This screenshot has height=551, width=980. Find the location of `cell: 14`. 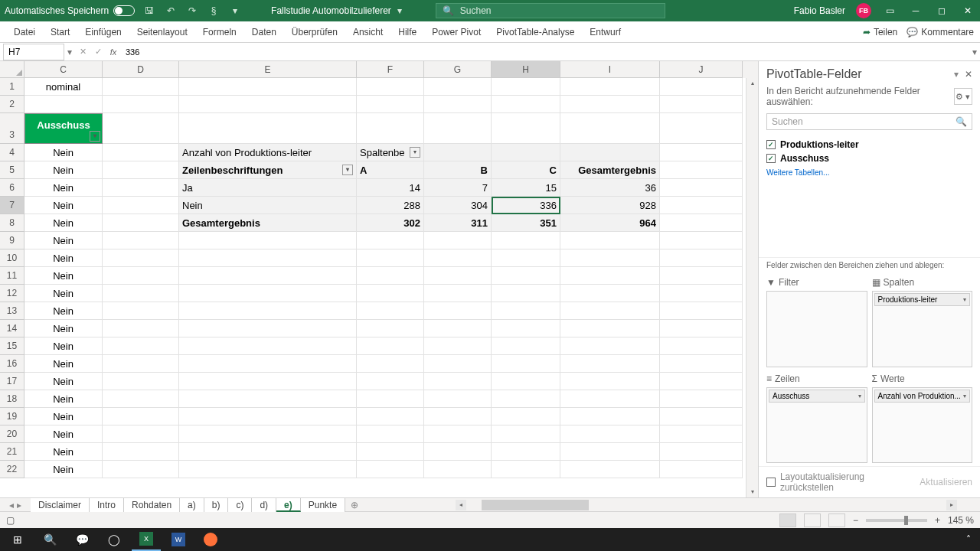

cell: 14 is located at coordinates (390, 188).